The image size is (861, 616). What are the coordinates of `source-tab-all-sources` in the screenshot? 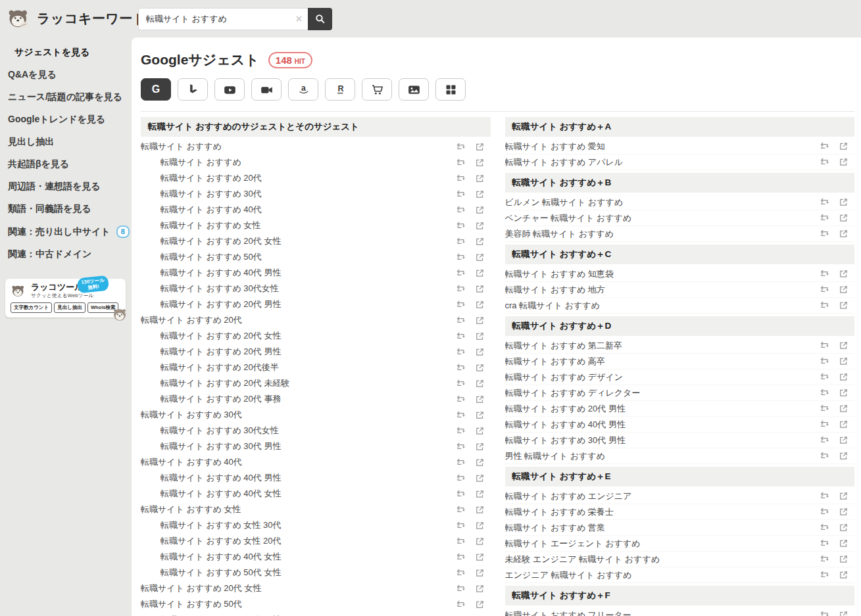 It's located at (451, 89).